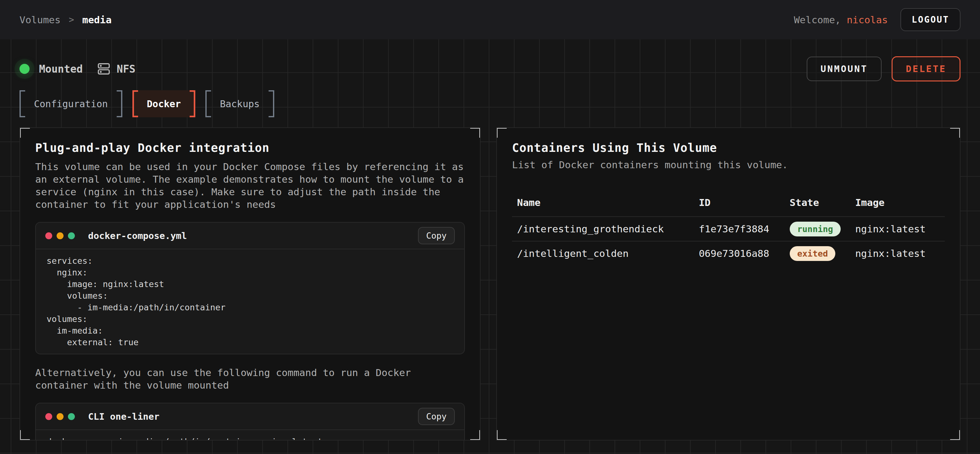  I want to click on cli-intro-text: Alternatively, you can use the following…, so click(250, 379).